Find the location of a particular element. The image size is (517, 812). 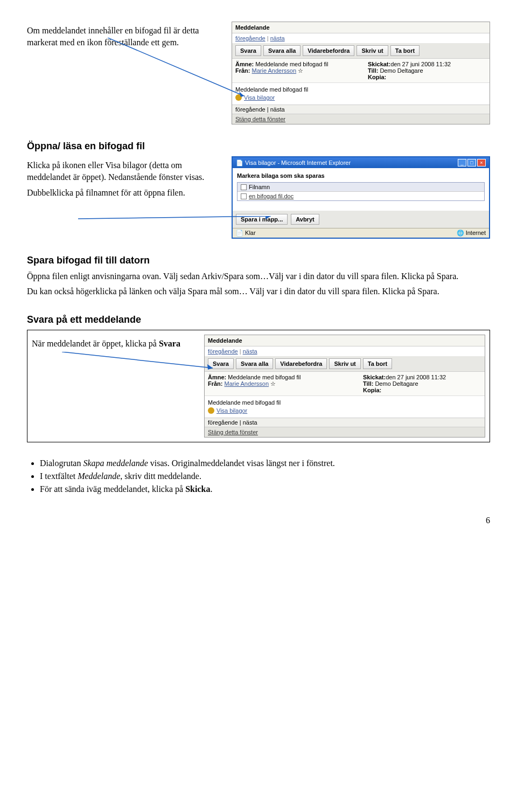

attach-row: Visa bilagor is located at coordinates (361, 98).